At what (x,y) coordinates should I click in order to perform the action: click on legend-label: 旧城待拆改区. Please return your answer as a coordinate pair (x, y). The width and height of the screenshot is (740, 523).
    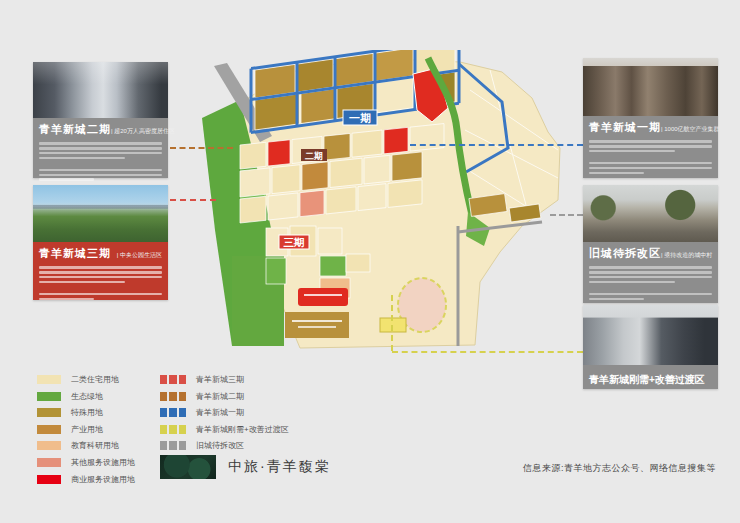
    Looking at the image, I should click on (220, 446).